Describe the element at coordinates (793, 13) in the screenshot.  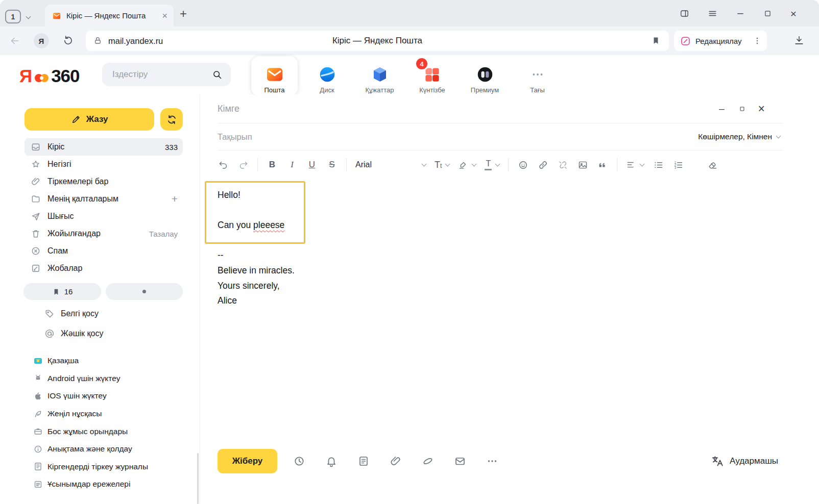
I see `window-close-button: ×` at that location.